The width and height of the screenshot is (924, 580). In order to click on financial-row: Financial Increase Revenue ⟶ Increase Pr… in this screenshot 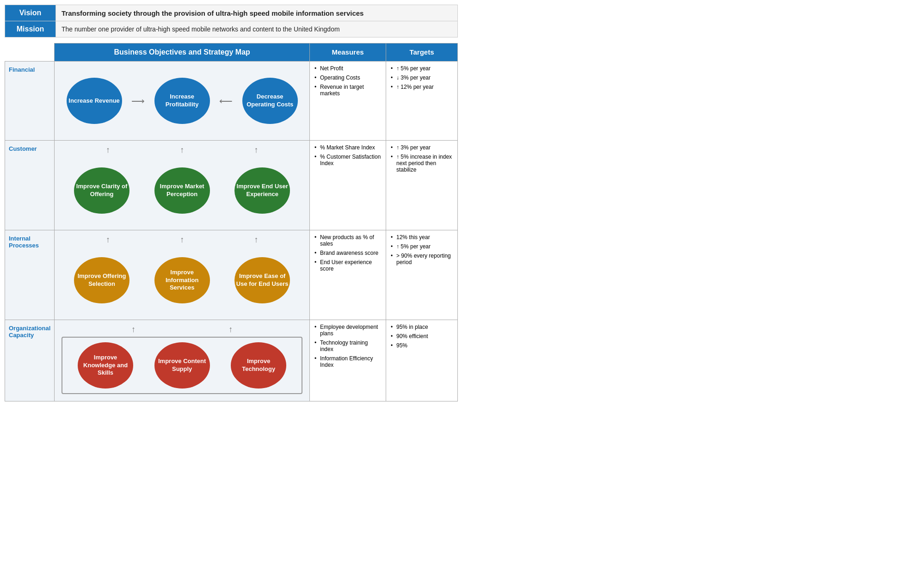, I will do `click(231, 101)`.